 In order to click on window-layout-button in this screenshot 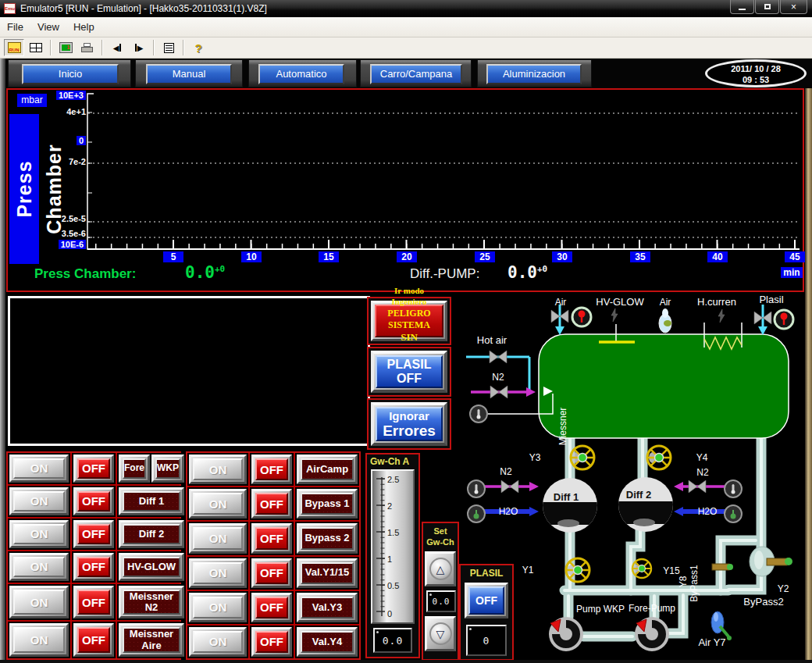, I will do `click(36, 48)`.